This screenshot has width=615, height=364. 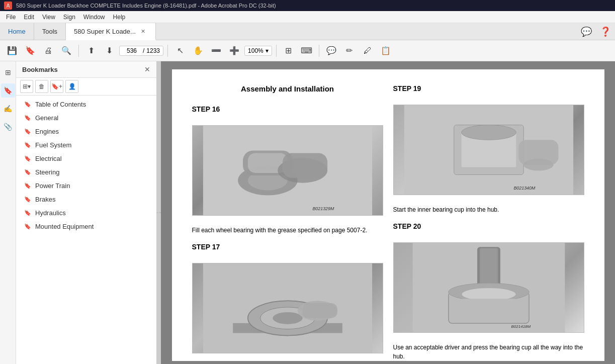 What do you see at coordinates (49, 17) in the screenshot?
I see `menu-view: View` at bounding box center [49, 17].